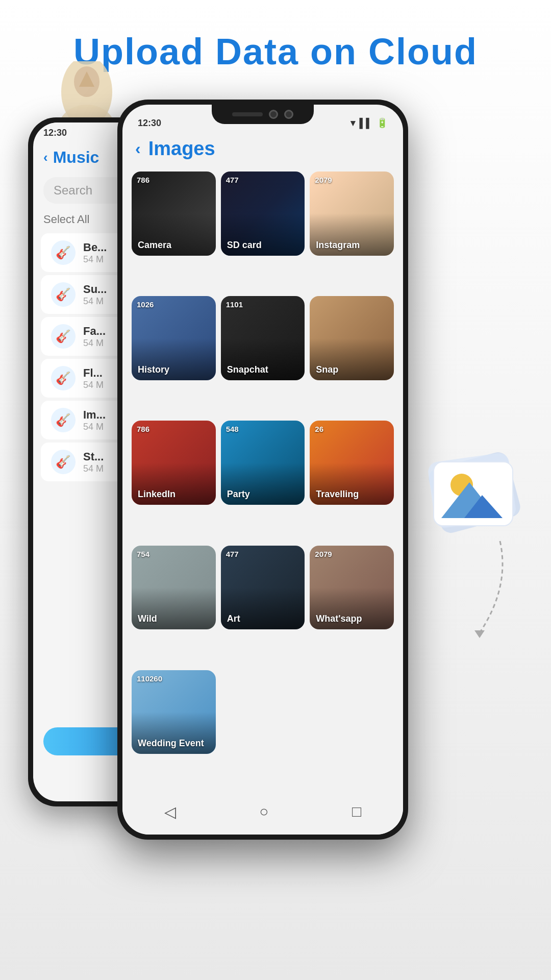 The height and width of the screenshot is (980, 551). What do you see at coordinates (369, 123) in the screenshot?
I see `status-icons: ▾ ▌▌ 🔋` at bounding box center [369, 123].